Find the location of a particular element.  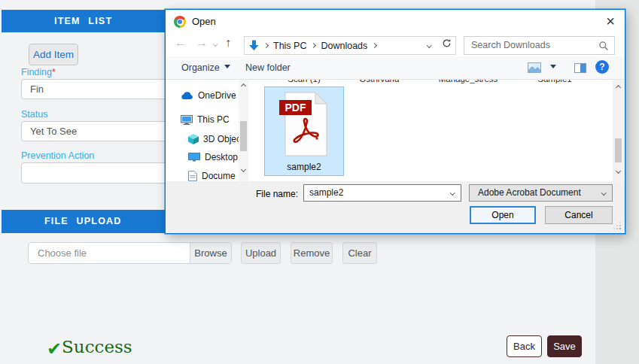

preview-pane-icon is located at coordinates (580, 68).